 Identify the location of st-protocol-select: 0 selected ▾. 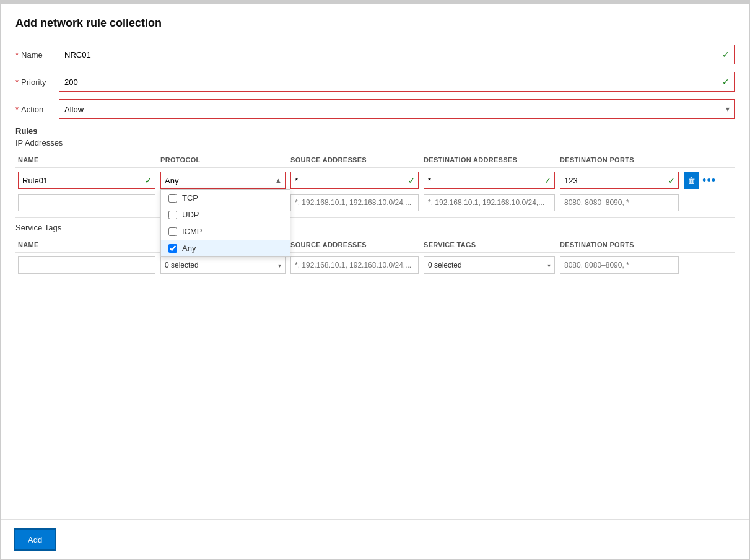
(223, 265).